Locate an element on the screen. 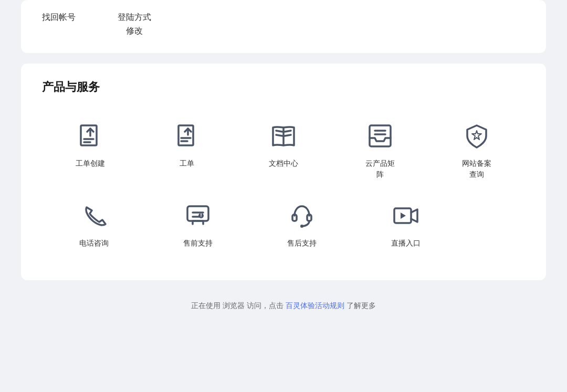 This screenshot has height=392, width=567. icons-row-2: 电话咨询 售前支持 售后支持 is located at coordinates (284, 223).